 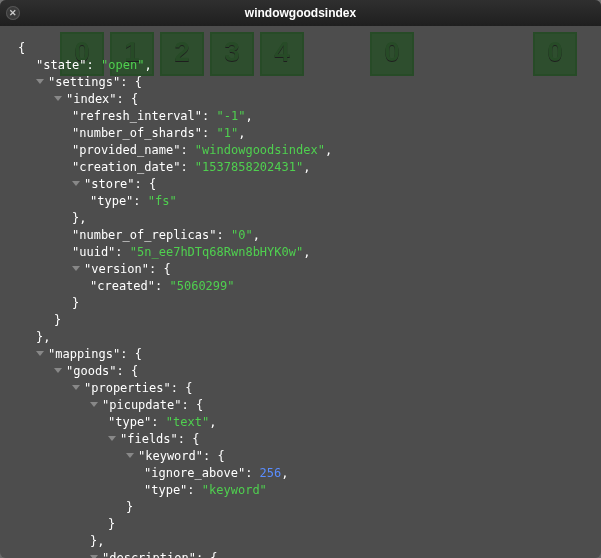 I want to click on json-line: {, so click(x=304, y=48).